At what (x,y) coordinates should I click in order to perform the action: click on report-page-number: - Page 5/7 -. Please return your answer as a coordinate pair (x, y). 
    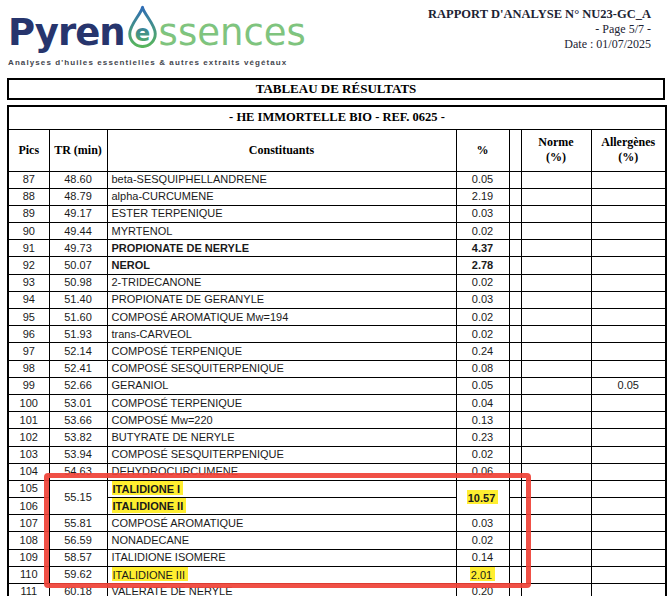
    Looking at the image, I should click on (540, 30).